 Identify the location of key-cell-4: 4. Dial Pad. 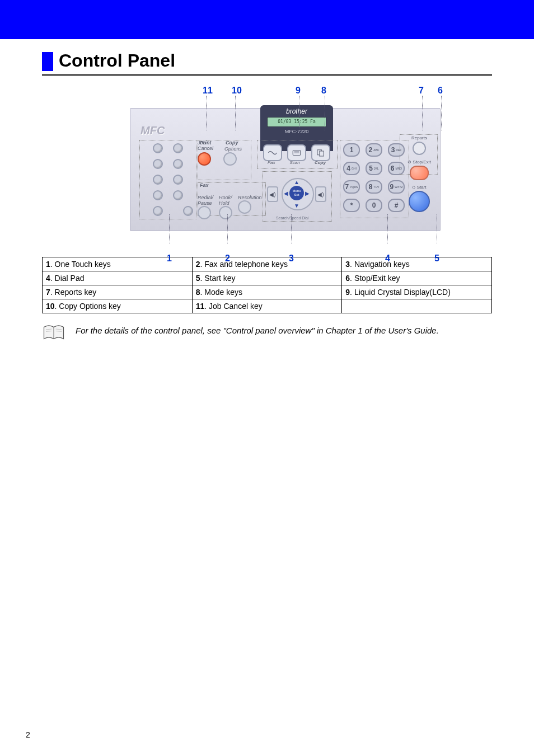
(118, 279).